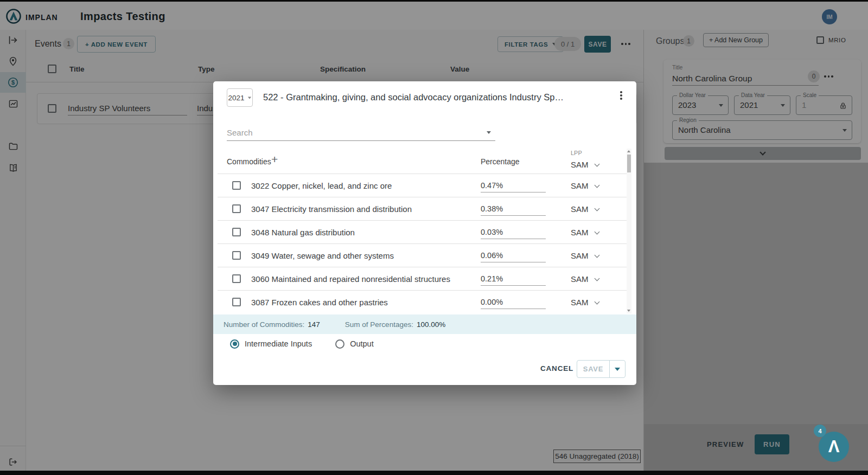 Image resolution: width=868 pixels, height=475 pixels. What do you see at coordinates (275, 159) in the screenshot?
I see `add-commodity-icon: +` at bounding box center [275, 159].